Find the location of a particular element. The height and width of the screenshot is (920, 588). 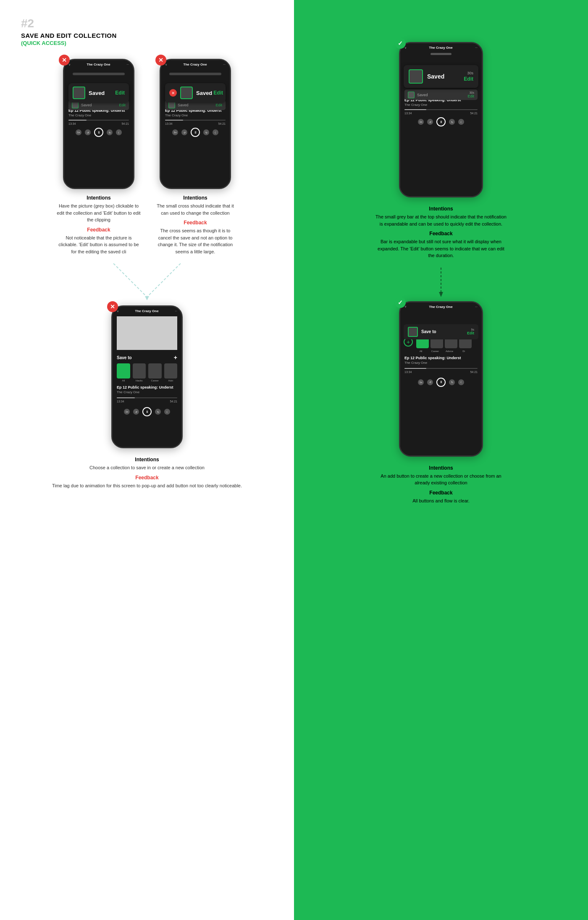

right-play-1: ⏸ is located at coordinates (441, 122).